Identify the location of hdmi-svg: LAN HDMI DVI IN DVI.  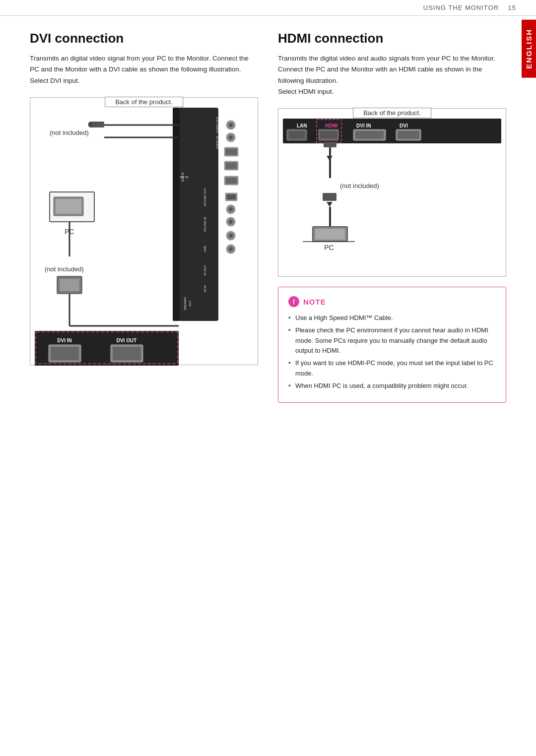
(392, 193).